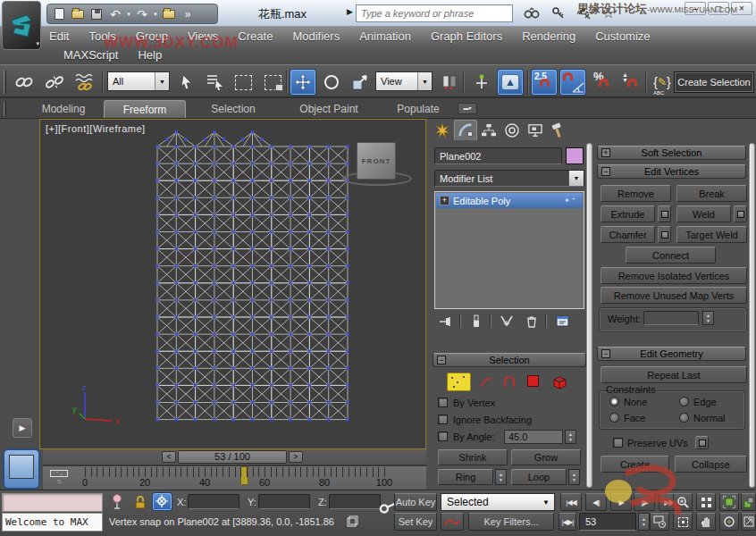 This screenshot has width=756, height=536. What do you see at coordinates (188, 14) in the screenshot?
I see `toolbar-overflow-button: »` at bounding box center [188, 14].